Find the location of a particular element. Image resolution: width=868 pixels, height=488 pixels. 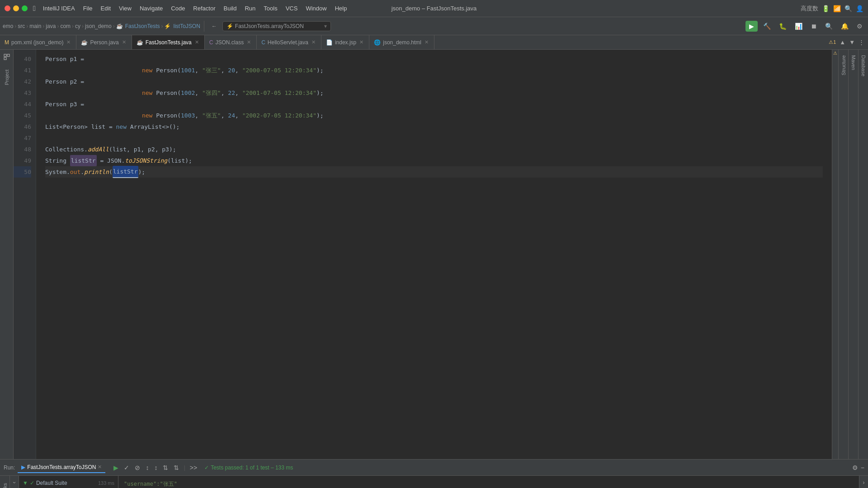

breadcrumb-main: main is located at coordinates (35, 26).